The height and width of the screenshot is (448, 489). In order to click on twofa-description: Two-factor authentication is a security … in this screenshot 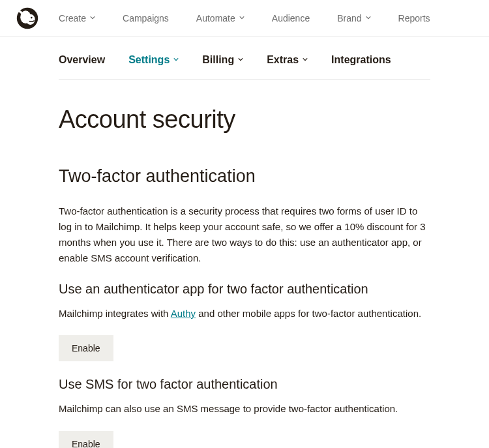, I will do `click(244, 235)`.